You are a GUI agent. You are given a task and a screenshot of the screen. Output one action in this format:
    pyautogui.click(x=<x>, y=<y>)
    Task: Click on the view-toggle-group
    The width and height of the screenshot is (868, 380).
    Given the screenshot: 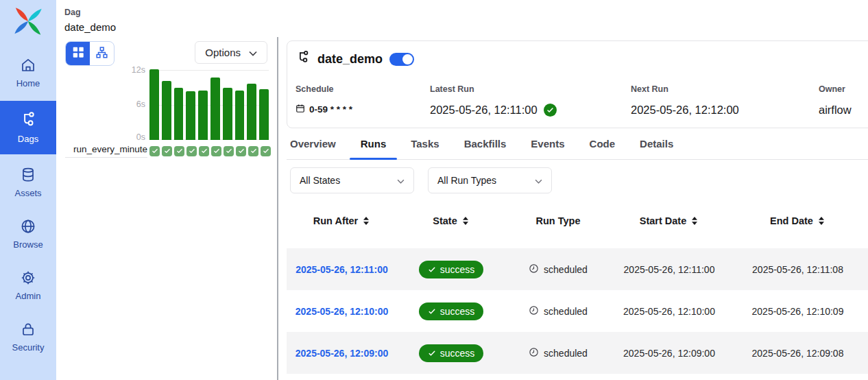 What is the action you would take?
    pyautogui.click(x=90, y=54)
    